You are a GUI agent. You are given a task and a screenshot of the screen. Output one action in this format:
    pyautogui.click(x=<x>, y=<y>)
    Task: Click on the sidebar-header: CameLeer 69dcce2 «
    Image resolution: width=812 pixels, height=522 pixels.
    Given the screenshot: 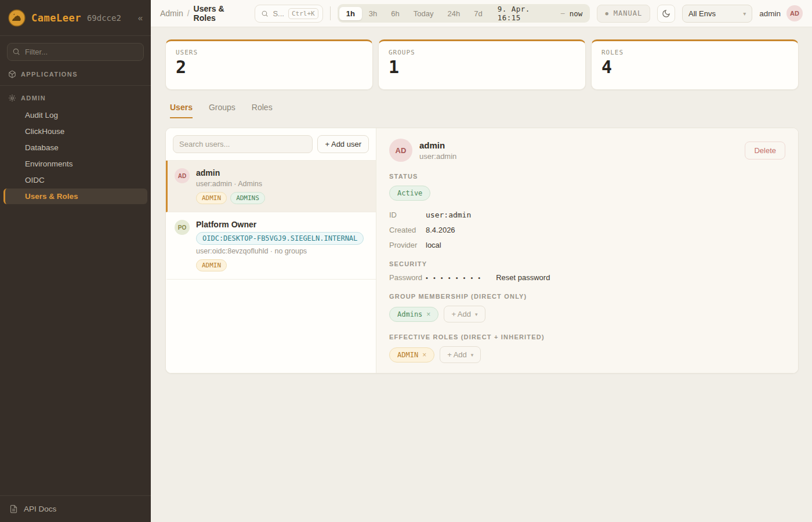 What is the action you would take?
    pyautogui.click(x=75, y=18)
    